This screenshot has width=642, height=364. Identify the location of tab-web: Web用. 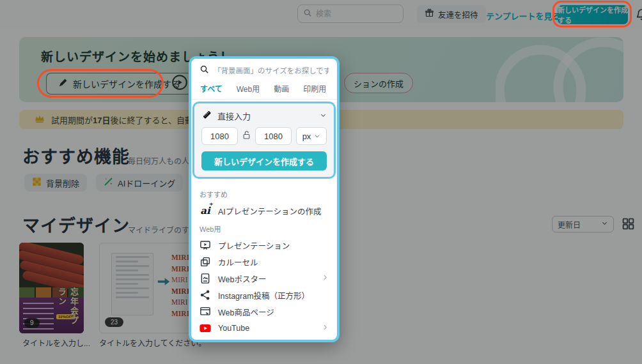
(248, 88).